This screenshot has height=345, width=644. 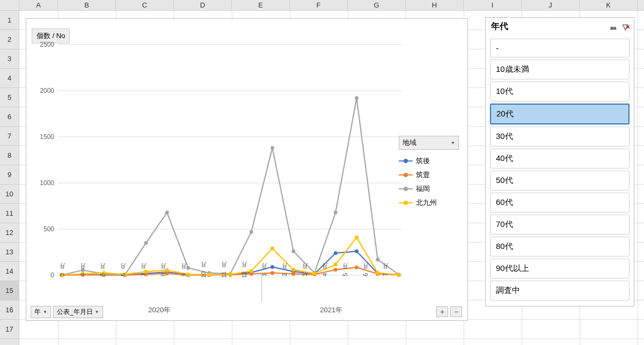 I want to click on x-tick: 11月, so click(x=230, y=275).